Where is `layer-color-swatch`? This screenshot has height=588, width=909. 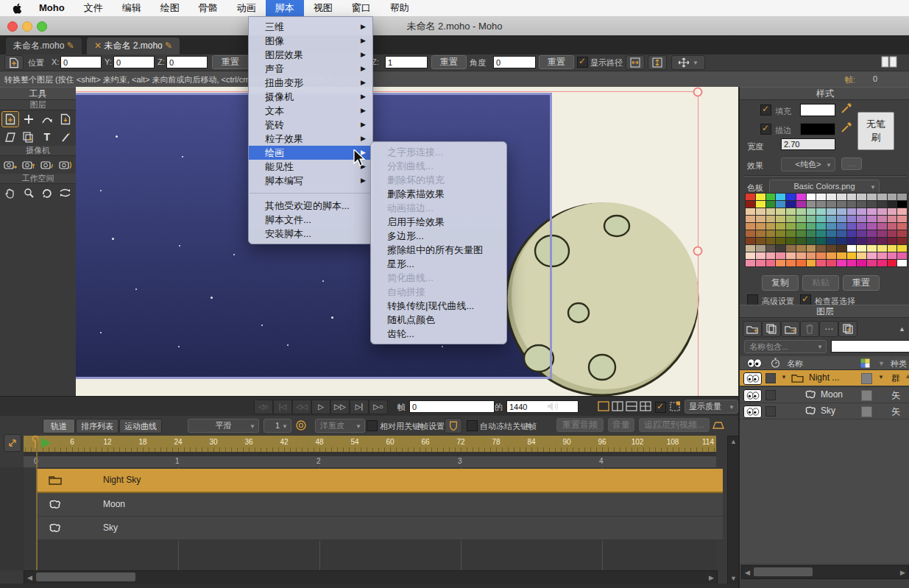 layer-color-swatch is located at coordinates (867, 412).